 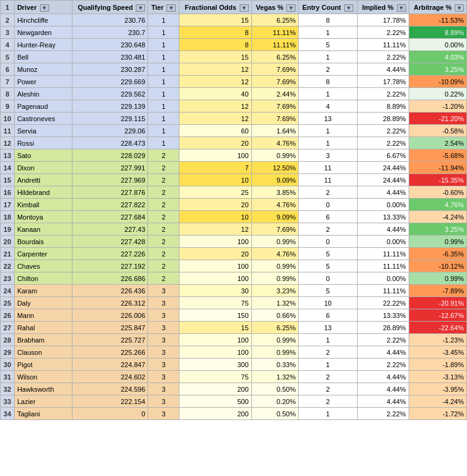 I want to click on fractional-odds: 75, so click(x=215, y=377).